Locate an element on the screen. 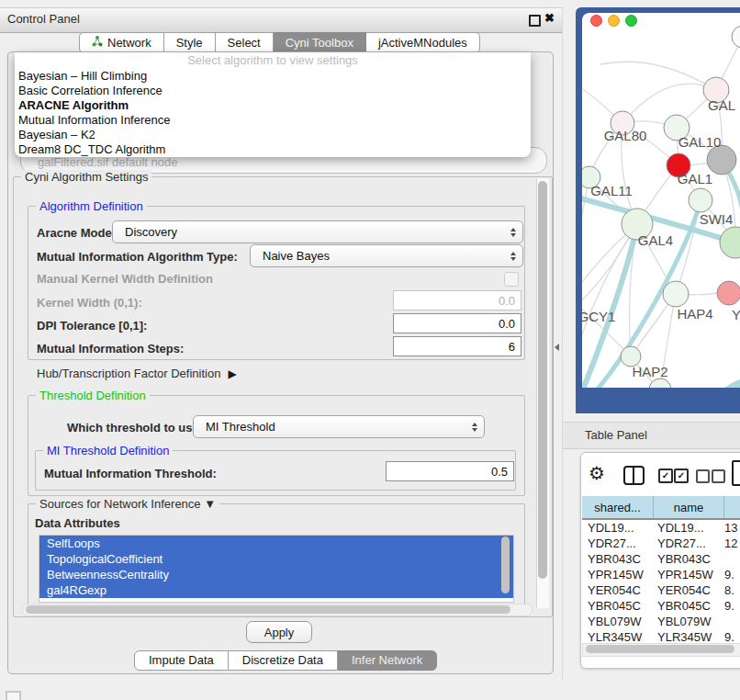 The width and height of the screenshot is (740, 700). table-panel-title: Table Panel is located at coordinates (616, 435).